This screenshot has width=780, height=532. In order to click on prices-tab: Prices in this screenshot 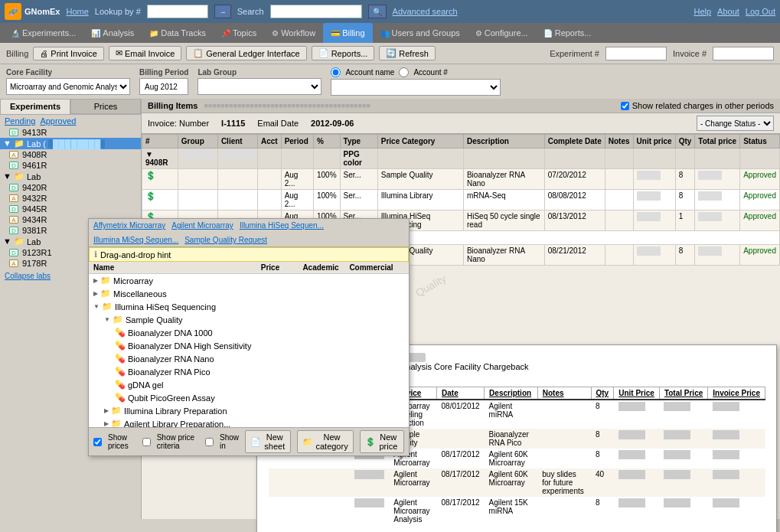, I will do `click(106, 106)`.